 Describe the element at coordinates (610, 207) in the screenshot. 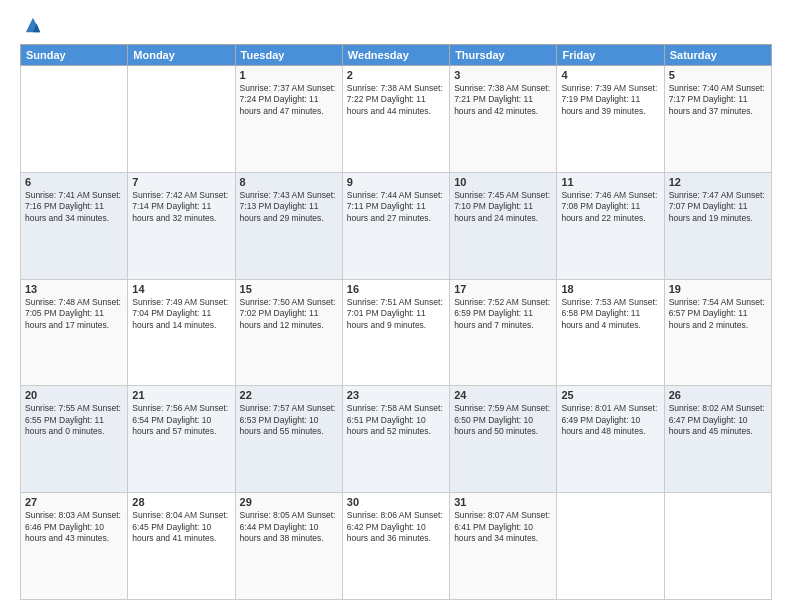

I see `day-info: Sunrise: 7:46 AM Sunset: 7:08 PM Dayligh…` at that location.